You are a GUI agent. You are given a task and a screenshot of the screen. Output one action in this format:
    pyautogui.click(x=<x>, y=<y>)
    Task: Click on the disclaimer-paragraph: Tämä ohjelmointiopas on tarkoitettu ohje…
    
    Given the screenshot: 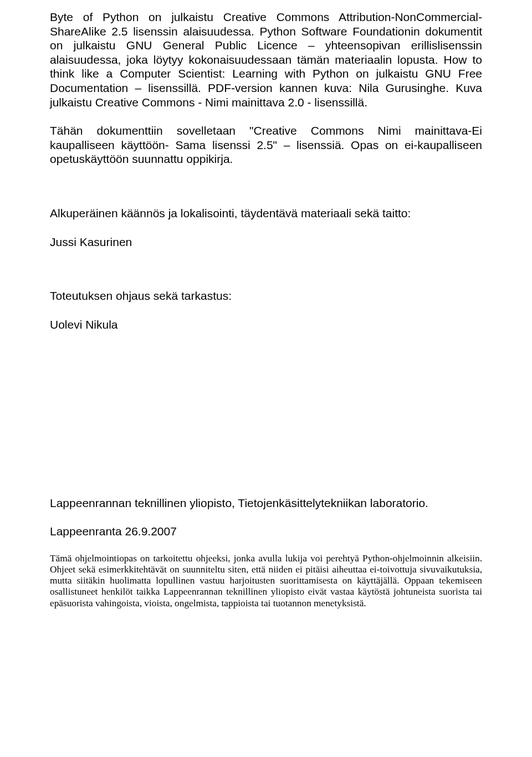 What is the action you would take?
    pyautogui.click(x=266, y=581)
    